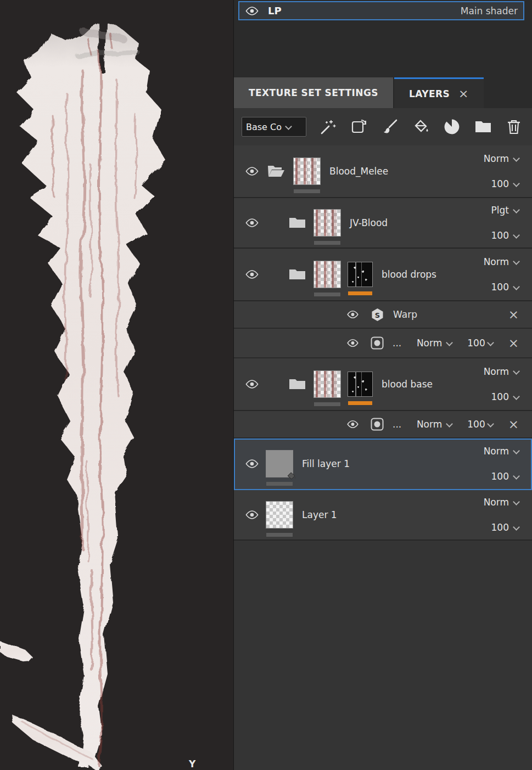 The height and width of the screenshot is (770, 532). What do you see at coordinates (359, 127) in the screenshot?
I see `add-smart-material-button` at bounding box center [359, 127].